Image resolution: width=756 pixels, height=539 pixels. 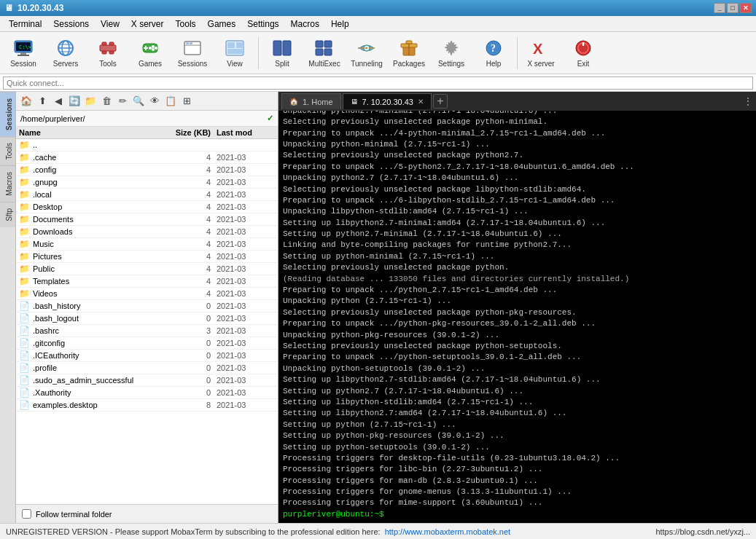 I want to click on close-button: ✕, so click(x=746, y=8).